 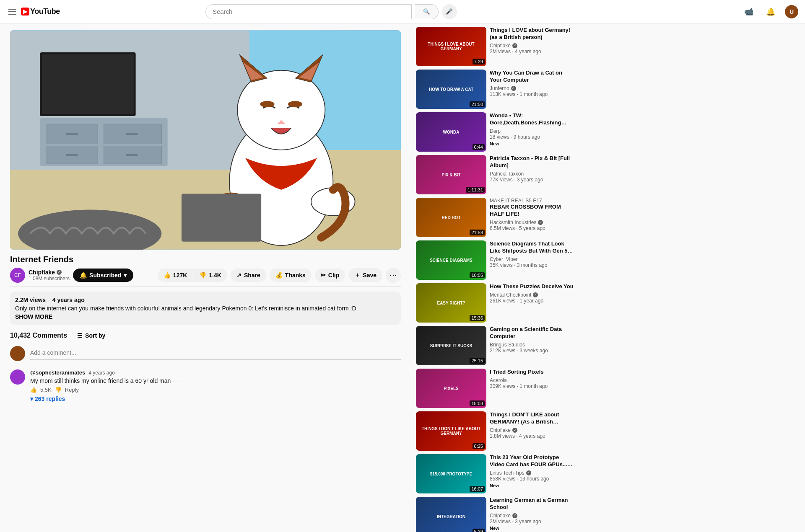 What do you see at coordinates (495, 217) in the screenshot?
I see `sidebar-video-item: RED HOT 21:58 MAKE IT REAL S5 E17 REBAR …` at bounding box center [495, 217].